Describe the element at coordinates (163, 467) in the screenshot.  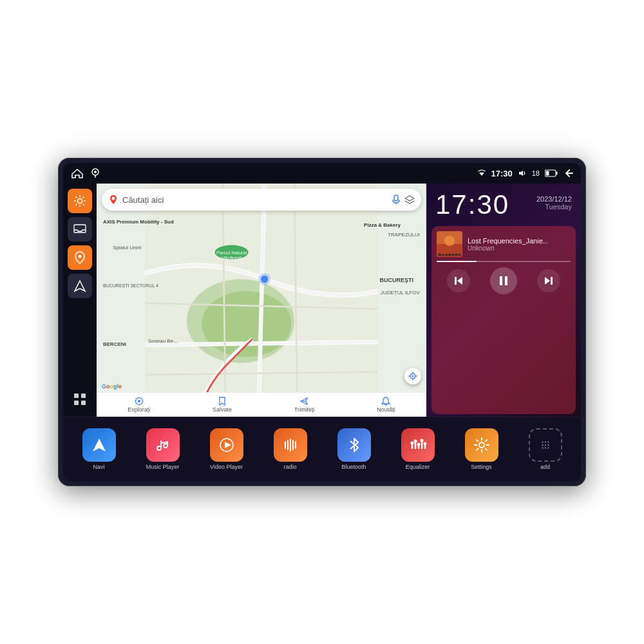
I see `music-player-label: Music Player` at that location.